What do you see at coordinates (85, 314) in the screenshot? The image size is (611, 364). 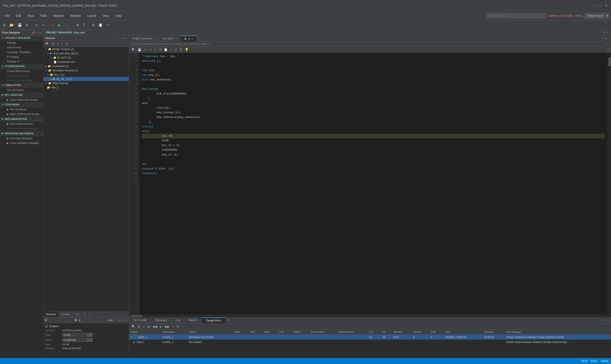 I see `tab-more: ▸` at bounding box center [85, 314].